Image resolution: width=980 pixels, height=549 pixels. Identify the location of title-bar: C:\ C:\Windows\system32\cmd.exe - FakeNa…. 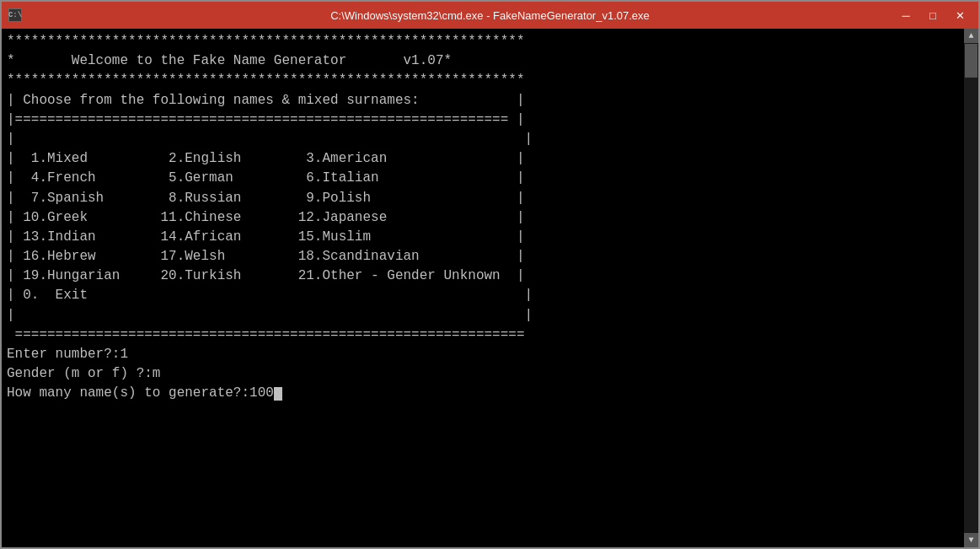
(490, 15).